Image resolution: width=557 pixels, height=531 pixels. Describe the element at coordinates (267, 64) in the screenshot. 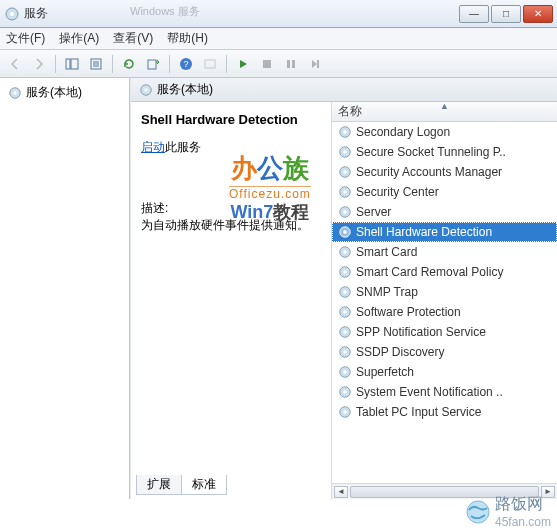

I see `stop-service-button` at that location.